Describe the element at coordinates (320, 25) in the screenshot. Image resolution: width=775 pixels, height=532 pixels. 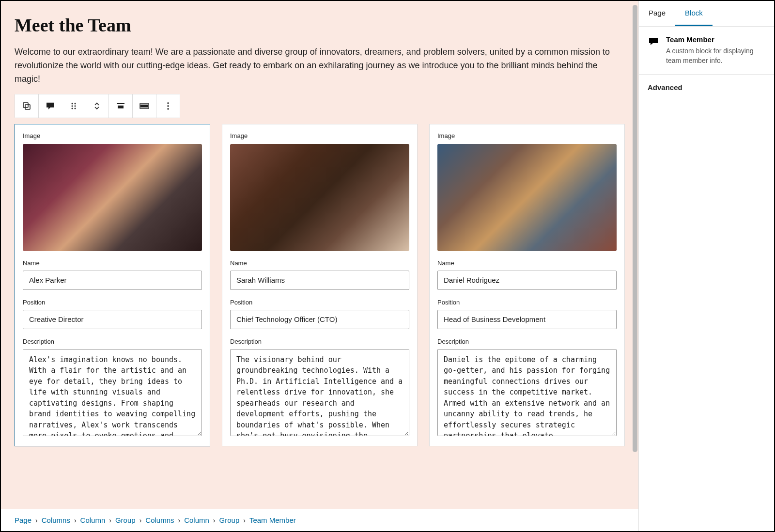
I see `page-title: Meet the Team` at that location.